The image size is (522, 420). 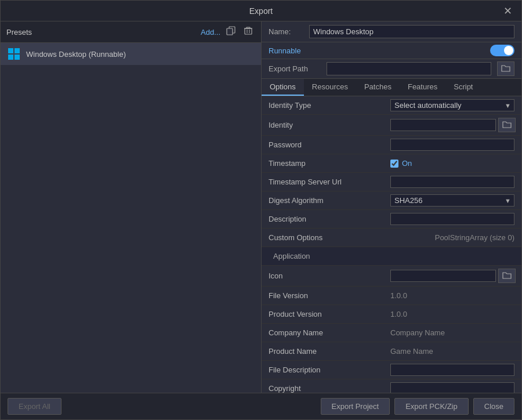 I want to click on timestamp-checkbox, so click(x=394, y=164).